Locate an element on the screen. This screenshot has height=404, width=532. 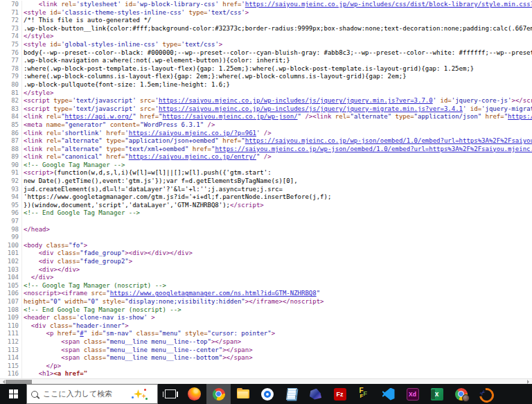
code-text: <!-- End Google Tag Manager --> is located at coordinates (81, 213).